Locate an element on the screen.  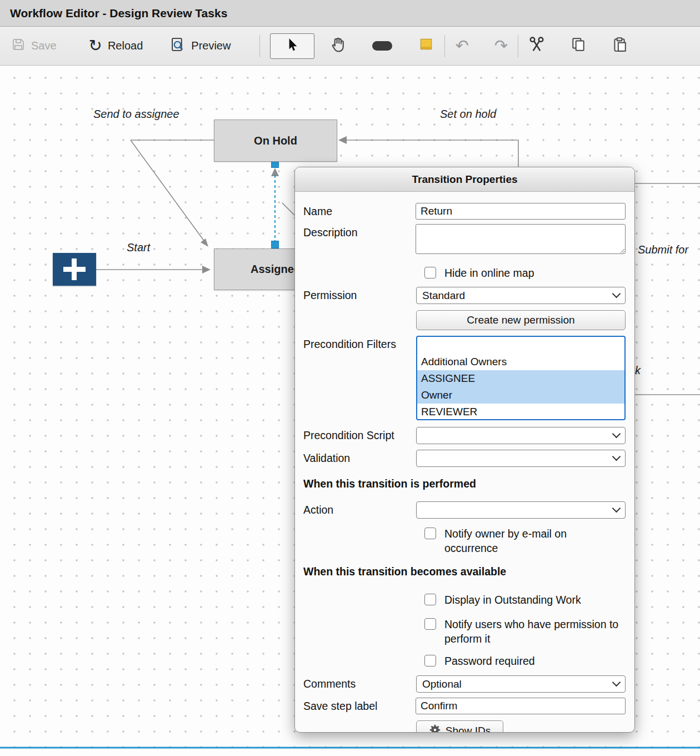
transition-handle-bottom is located at coordinates (276, 245).